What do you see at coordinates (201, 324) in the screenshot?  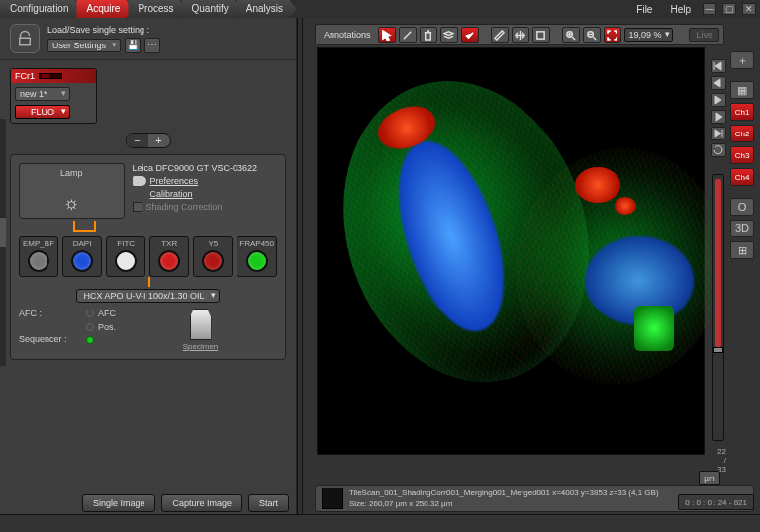 I see `objective-icon` at bounding box center [201, 324].